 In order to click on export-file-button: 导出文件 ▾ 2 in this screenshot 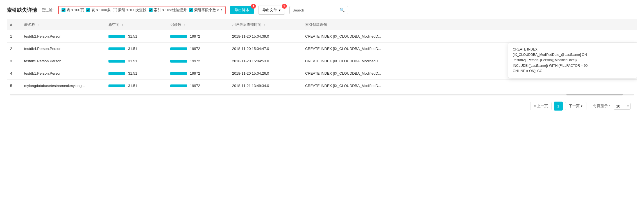, I will do `click(271, 10)`.